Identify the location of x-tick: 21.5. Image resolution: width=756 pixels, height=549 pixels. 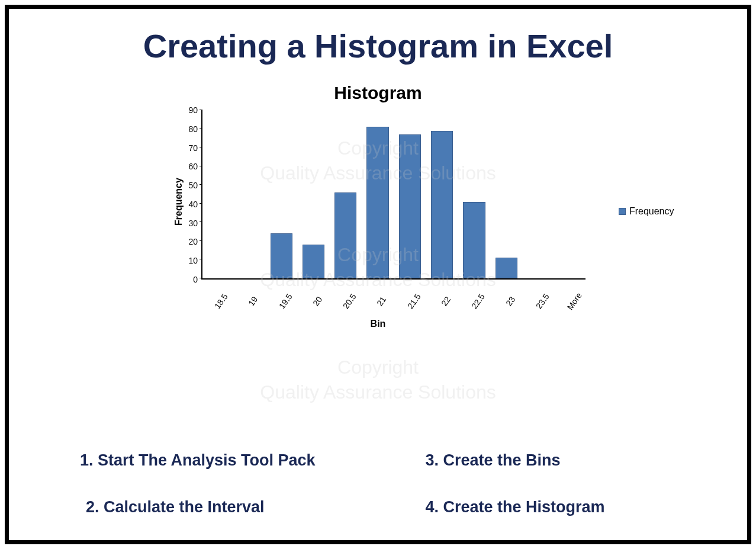
(414, 301).